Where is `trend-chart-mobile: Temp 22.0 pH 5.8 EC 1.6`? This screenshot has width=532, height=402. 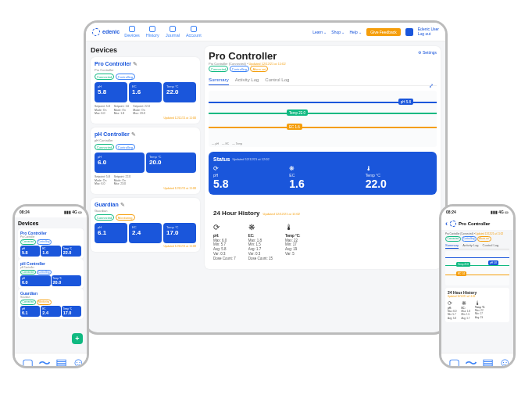
trend-chart-mobile: Temp 22.0 pH 5.8 EC 1.6 is located at coordinates (477, 268).